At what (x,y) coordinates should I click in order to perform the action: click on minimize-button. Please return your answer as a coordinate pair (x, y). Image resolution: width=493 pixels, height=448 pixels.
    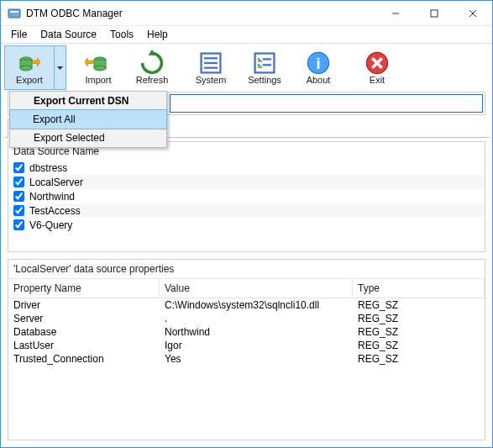
    Looking at the image, I should click on (396, 13).